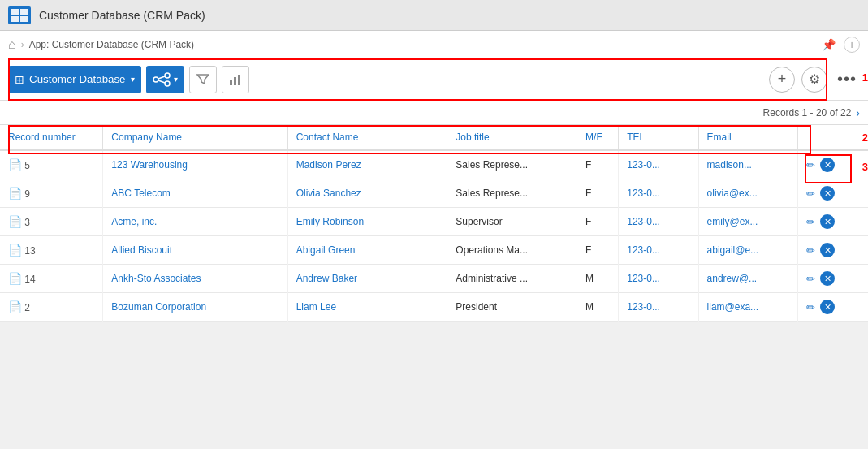  Describe the element at coordinates (326, 278) in the screenshot. I see `contact-name-value: Andrew Baker` at that location.